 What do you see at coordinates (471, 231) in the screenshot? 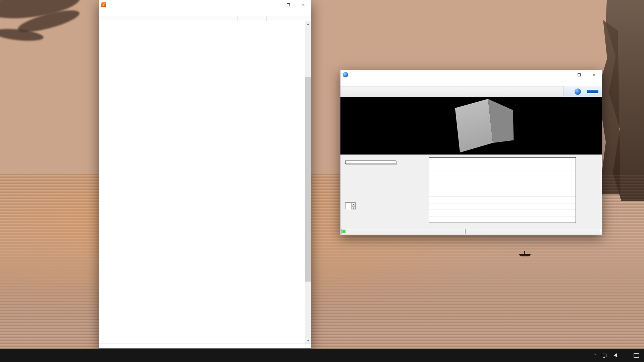
I see `heavyload-status-bar` at bounding box center [471, 231].